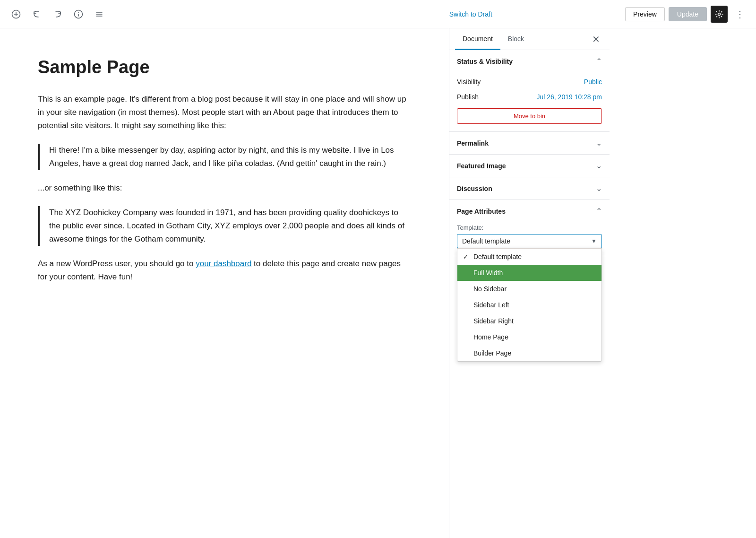 This screenshot has height=538, width=756. What do you see at coordinates (488, 273) in the screenshot?
I see `dropdown-item-label: Full Width` at bounding box center [488, 273].